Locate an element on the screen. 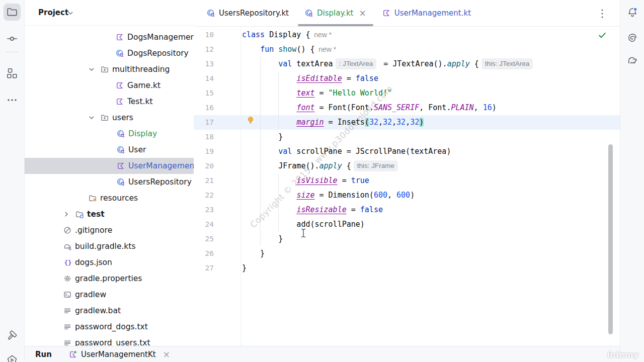  editor-tab-label: UsersRepository.kt is located at coordinates (254, 13).